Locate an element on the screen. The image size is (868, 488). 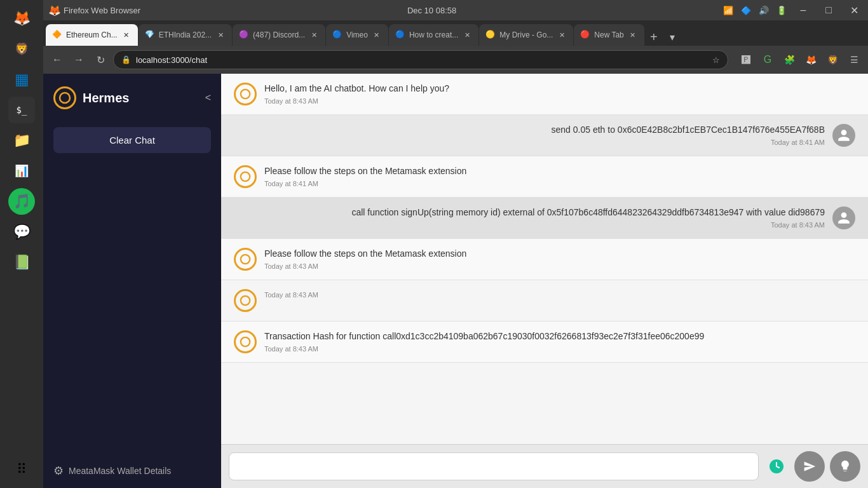
title-bar: 🦊 Firefox Web Browser Dec 10 08:58 📶 🔷 🔊… is located at coordinates (456, 10).